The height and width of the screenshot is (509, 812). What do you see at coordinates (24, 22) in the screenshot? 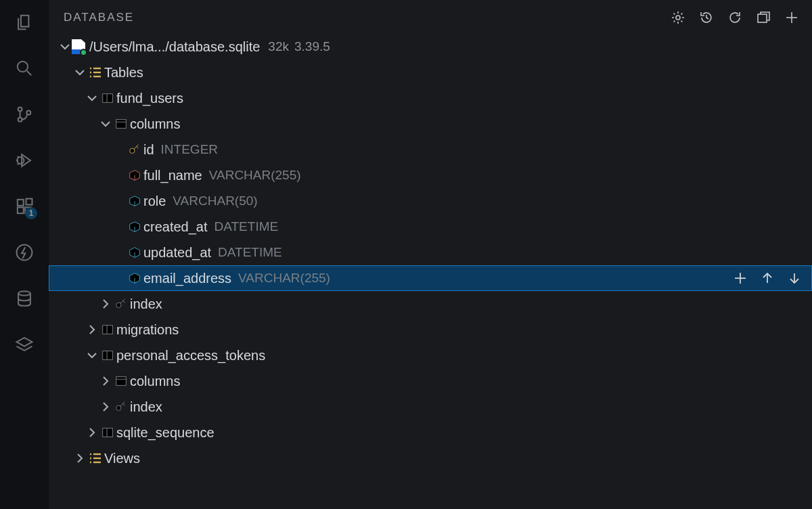
I see `activity-explorer` at bounding box center [24, 22].